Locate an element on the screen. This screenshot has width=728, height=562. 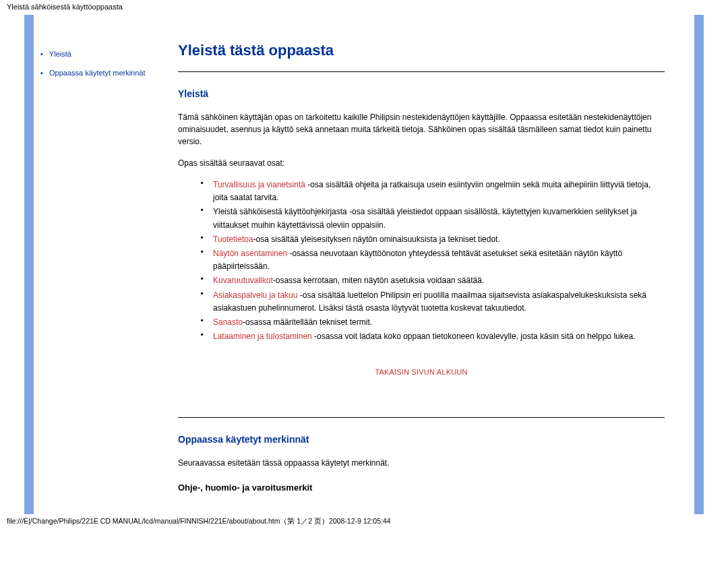
list-text: Yleistä sähköisestä käyttöohjekirjasta -… is located at coordinates (425, 218).